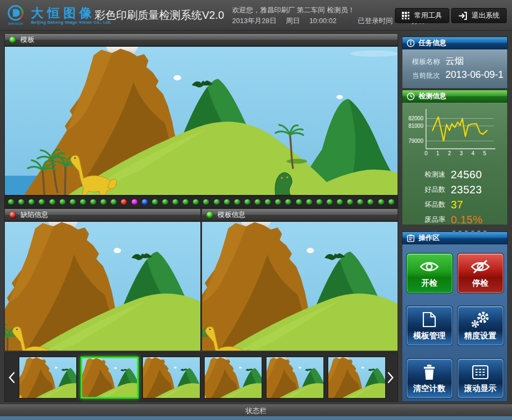 This screenshot has width=512, height=420. What do you see at coordinates (473, 154) in the screenshot?
I see `svg-text: 4` at bounding box center [473, 154].